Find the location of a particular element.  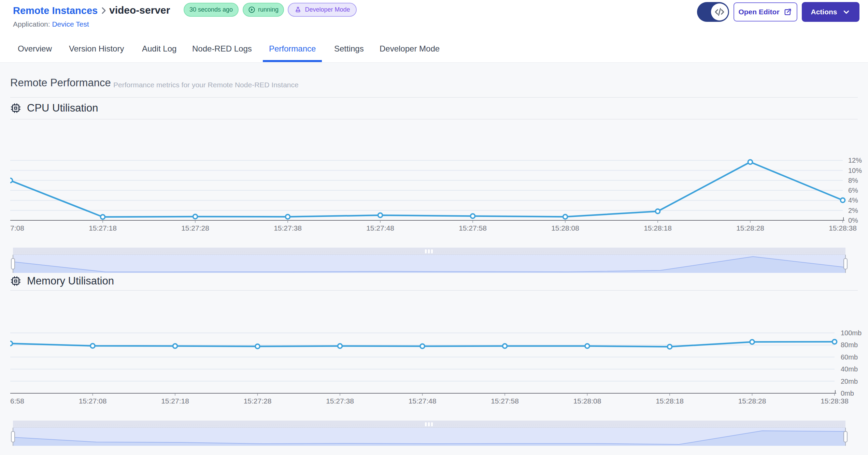

svg-text: 10% is located at coordinates (855, 171).